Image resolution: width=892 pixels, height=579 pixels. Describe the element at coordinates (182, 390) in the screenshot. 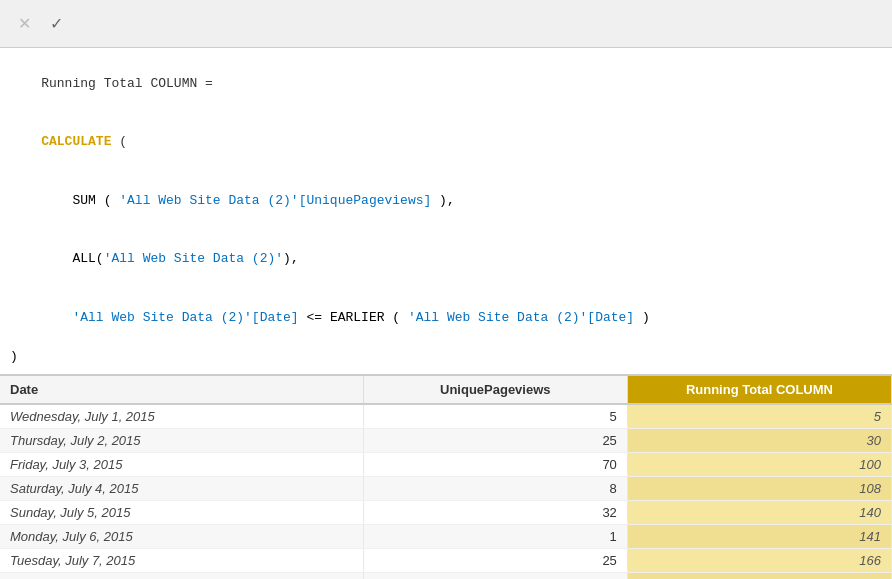

I see `date-column-header: Date` at that location.